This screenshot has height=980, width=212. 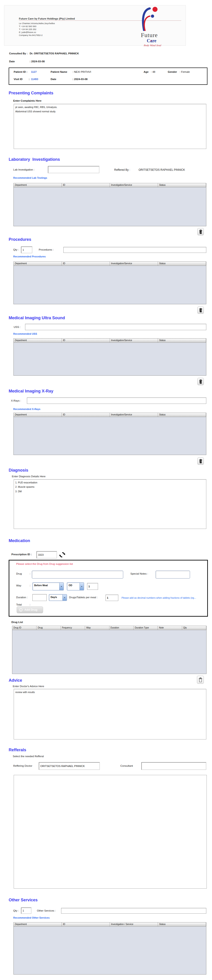 I want to click on other-qty-input, so click(x=26, y=911).